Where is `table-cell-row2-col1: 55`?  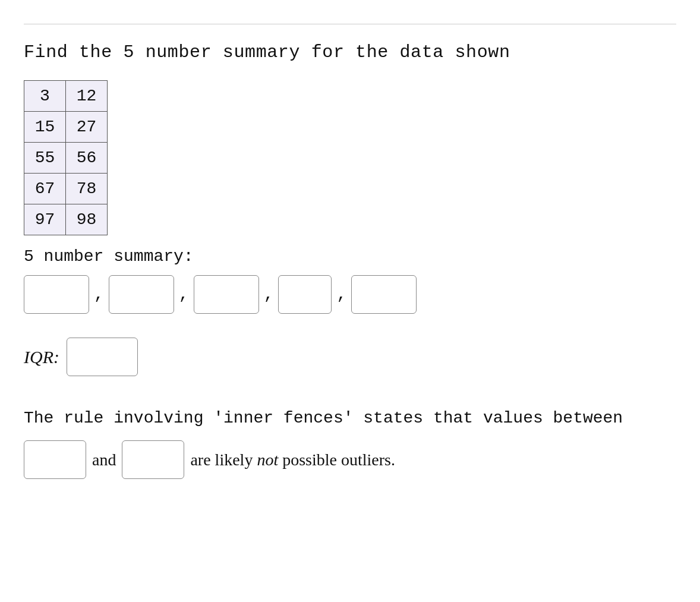 table-cell-row2-col1: 55 is located at coordinates (45, 158).